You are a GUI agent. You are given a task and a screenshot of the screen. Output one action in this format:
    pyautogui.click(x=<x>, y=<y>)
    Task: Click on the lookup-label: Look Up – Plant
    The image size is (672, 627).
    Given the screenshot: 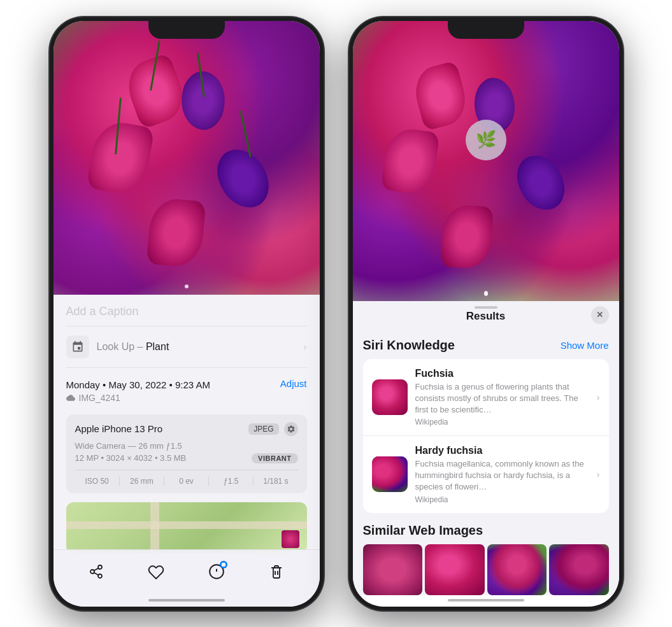 What is the action you would take?
    pyautogui.click(x=133, y=347)
    